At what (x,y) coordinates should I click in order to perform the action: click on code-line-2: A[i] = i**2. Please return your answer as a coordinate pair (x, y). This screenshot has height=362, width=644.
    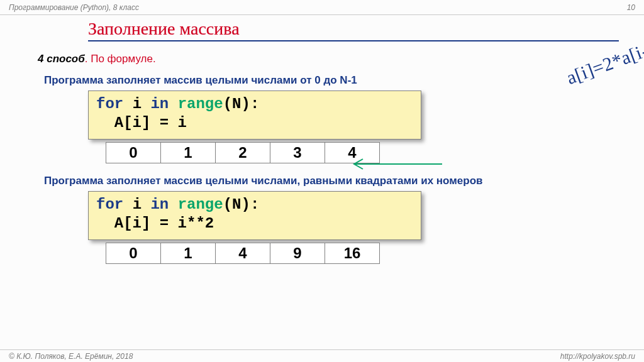
    Looking at the image, I should click on (155, 224).